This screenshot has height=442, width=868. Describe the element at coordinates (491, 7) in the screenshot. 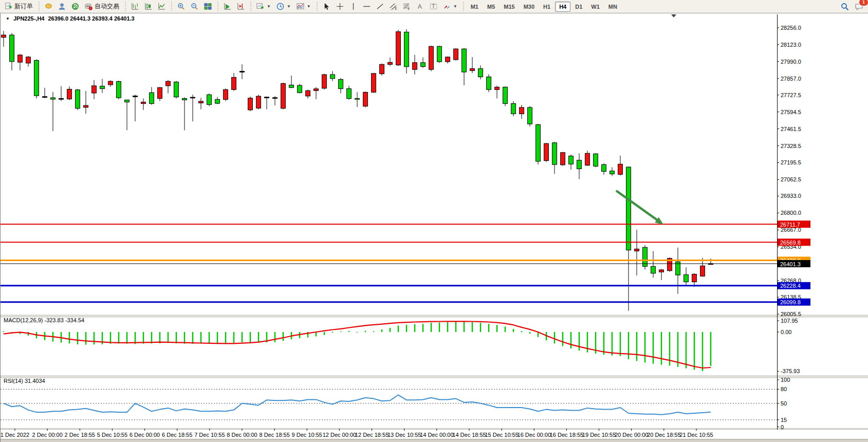

I see `timeframe-M5: M5` at that location.